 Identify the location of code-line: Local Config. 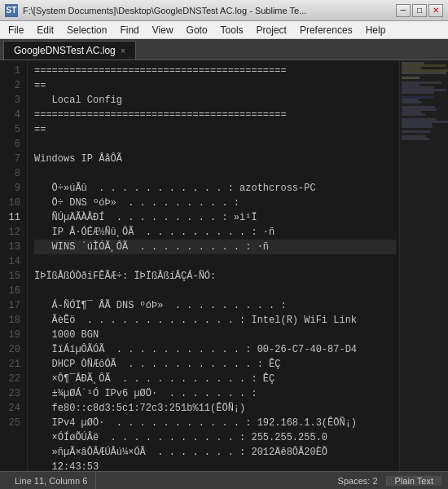
(215, 100).